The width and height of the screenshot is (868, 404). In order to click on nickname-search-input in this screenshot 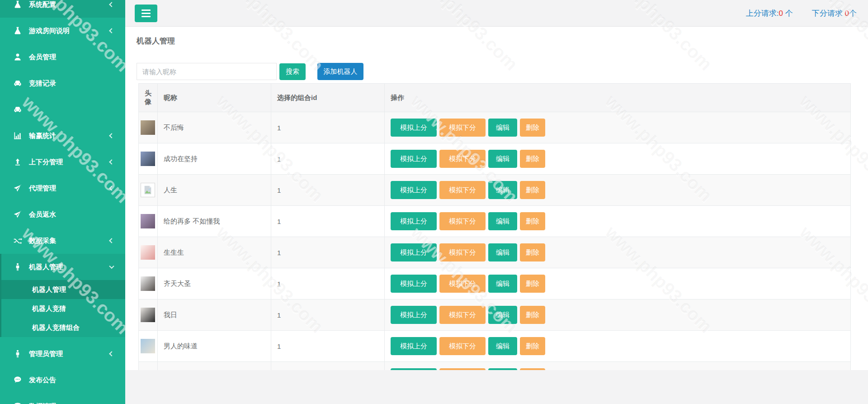, I will do `click(207, 71)`.